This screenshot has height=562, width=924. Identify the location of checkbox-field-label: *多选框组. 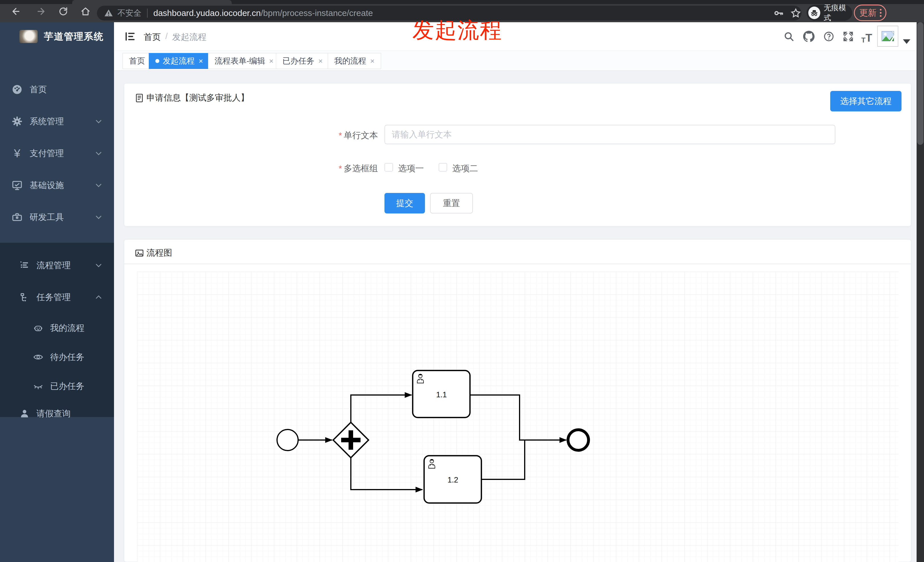
(327, 169).